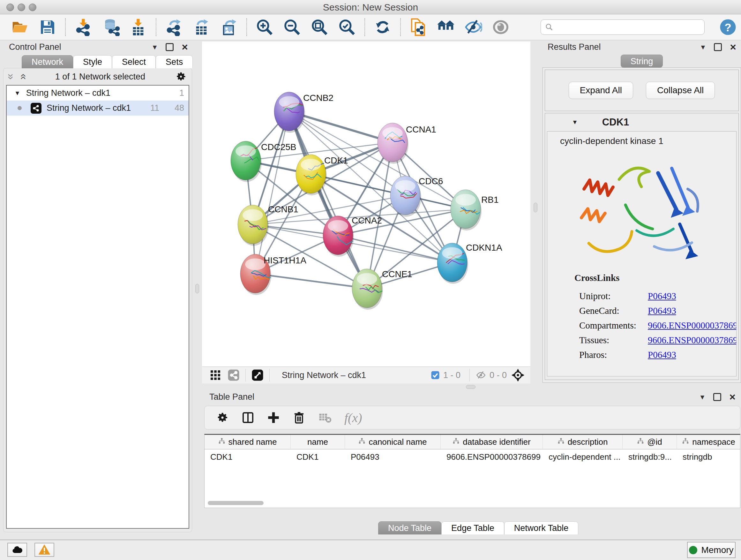 The image size is (741, 560). Describe the element at coordinates (222, 418) in the screenshot. I see `table-options-gear-icon` at that location.